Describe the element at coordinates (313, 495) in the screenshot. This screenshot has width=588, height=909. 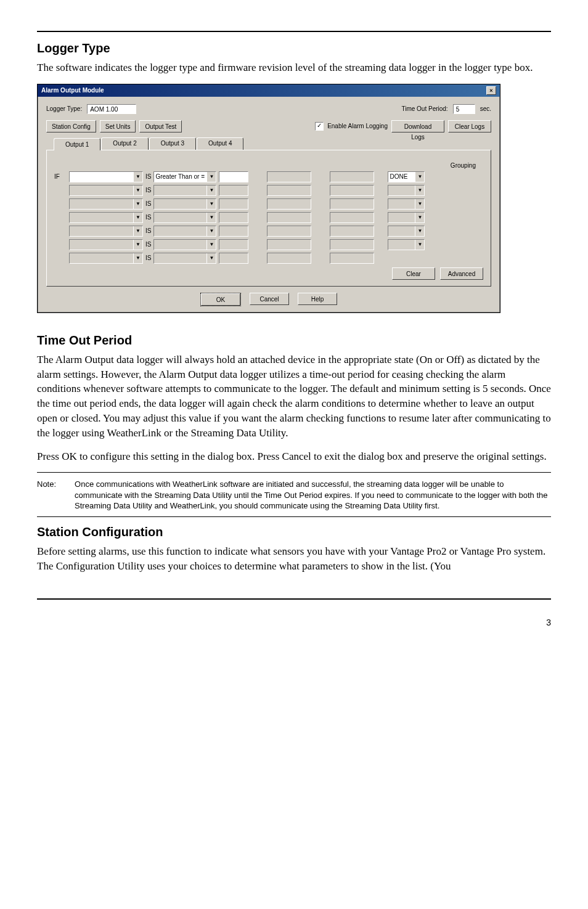
I see `note-text: Once communications with WeatherLink sof…` at that location.